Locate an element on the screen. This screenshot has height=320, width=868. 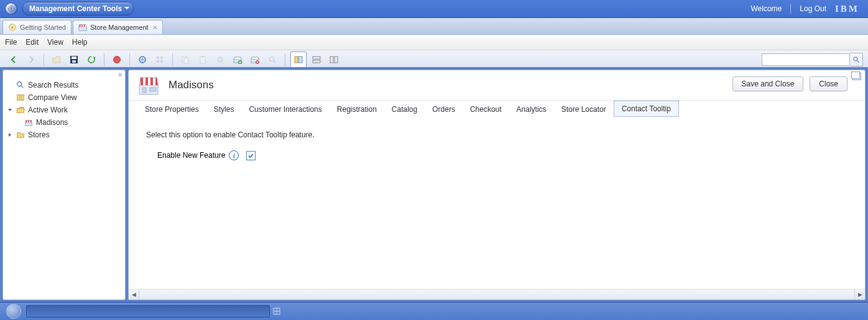
tab-getting-started: Getting Started is located at coordinates (37, 27).